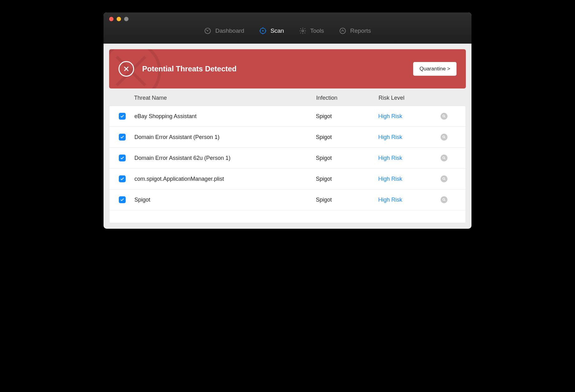  I want to click on header-infection: Infection, so click(347, 98).